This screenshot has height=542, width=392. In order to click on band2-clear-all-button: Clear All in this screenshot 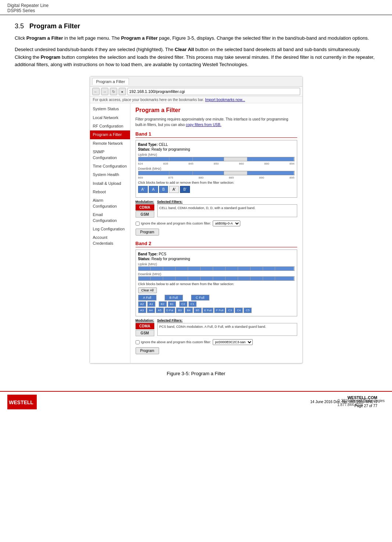, I will do `click(148, 290)`.